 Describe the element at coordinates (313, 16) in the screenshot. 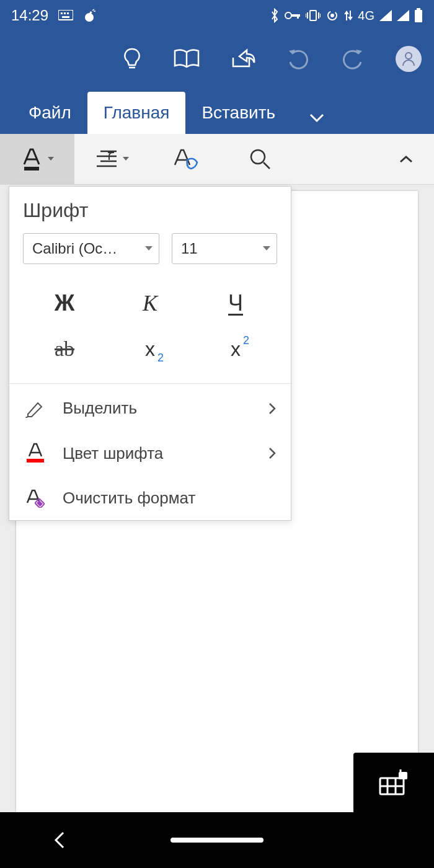

I see `vibrate-icon` at that location.